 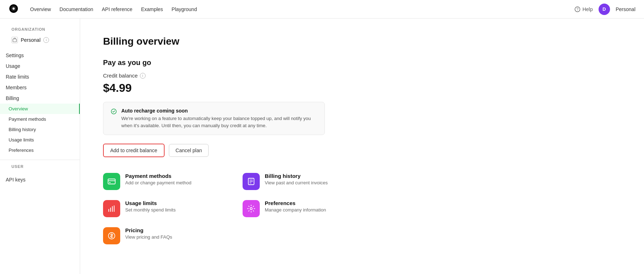 What do you see at coordinates (189, 150) in the screenshot?
I see `cancel-plan-button: Cancel plan` at bounding box center [189, 150].